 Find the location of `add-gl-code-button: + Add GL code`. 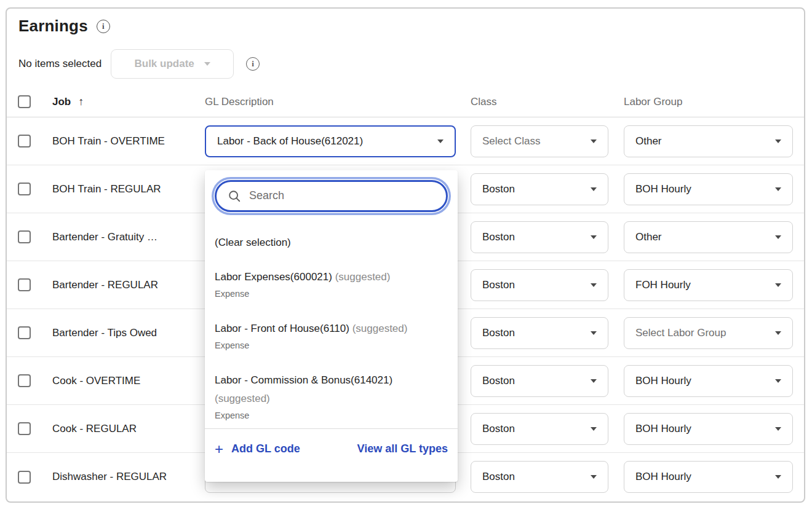

add-gl-code-button: + Add GL code is located at coordinates (257, 449).